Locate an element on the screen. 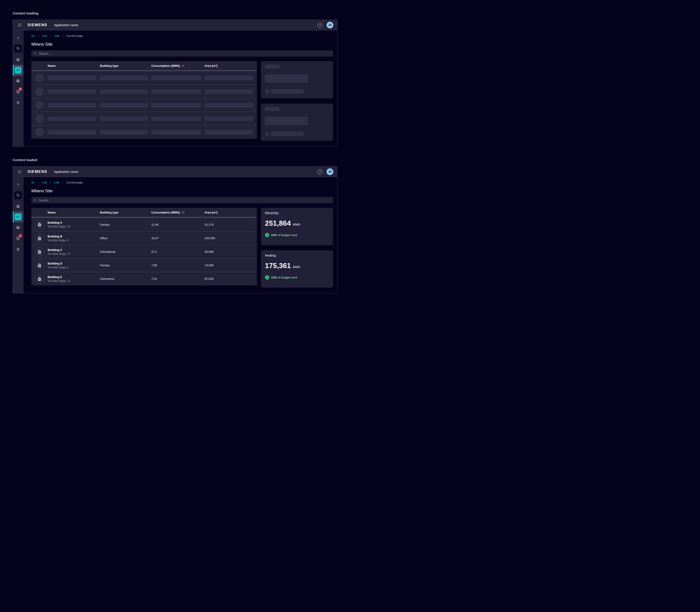 The image size is (700, 612). building-address: Via della Spiga, 21 is located at coordinates (74, 281).